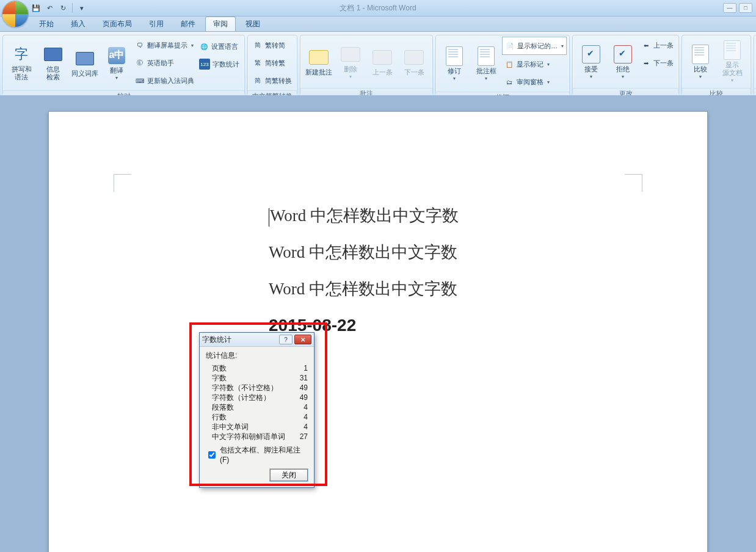 This screenshot has height=552, width=756. Describe the element at coordinates (272, 81) in the screenshot. I see `btn-sc-tc-convert: 简 简繁转换` at that location.